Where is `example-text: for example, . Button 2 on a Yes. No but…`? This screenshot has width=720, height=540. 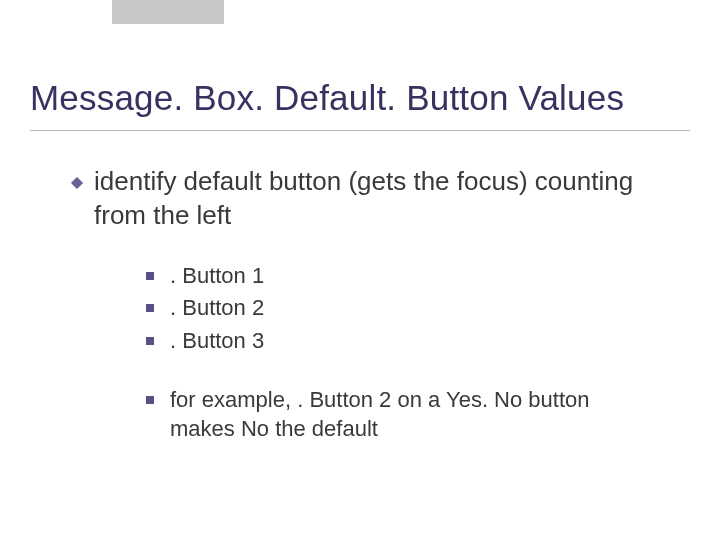 example-text: for example, . Button 2 on a Yes. No but… is located at coordinates (410, 414).